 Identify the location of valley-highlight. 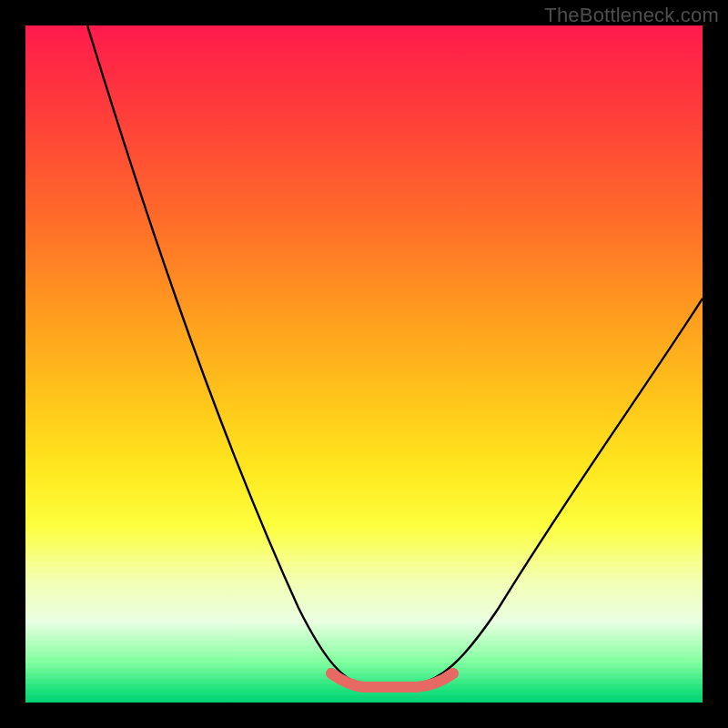
(392, 681).